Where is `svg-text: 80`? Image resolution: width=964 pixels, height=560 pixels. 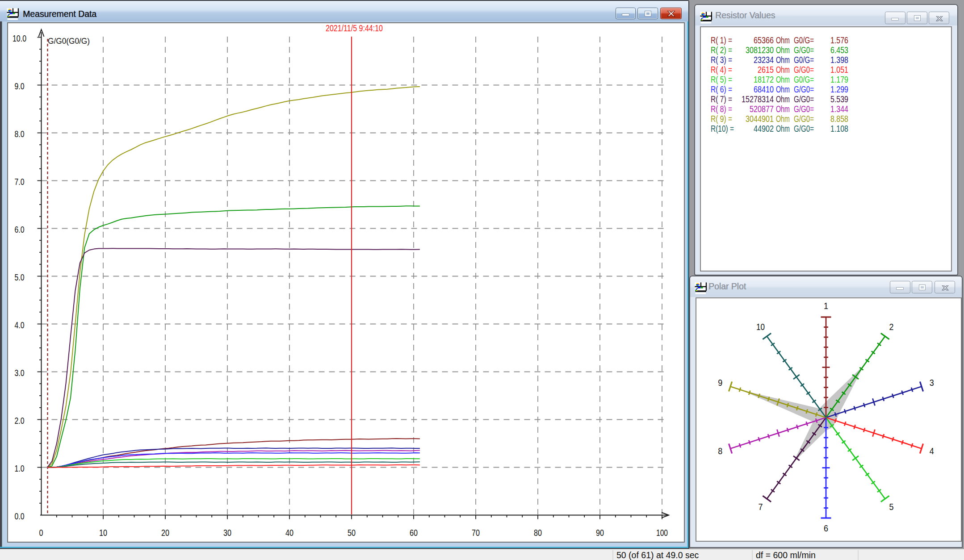
svg-text: 80 is located at coordinates (538, 533).